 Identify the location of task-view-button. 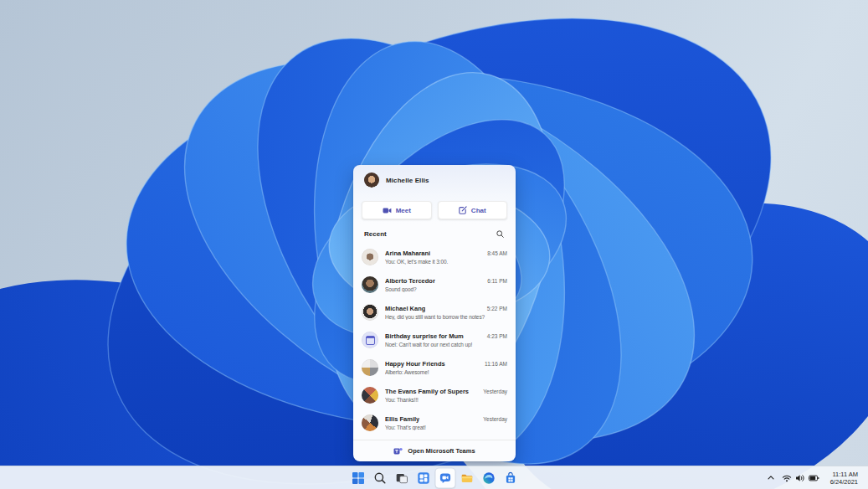
(402, 477).